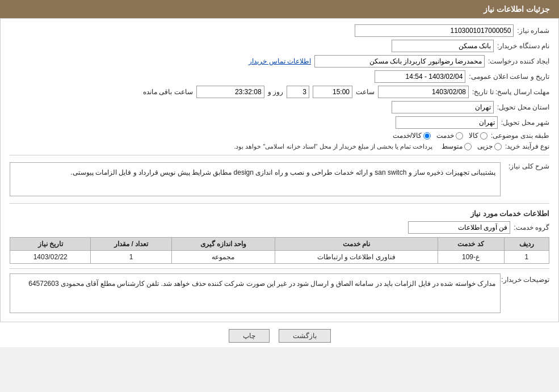 The height and width of the screenshot is (392, 559). I want to click on col-row-num: ردیف, so click(527, 244).